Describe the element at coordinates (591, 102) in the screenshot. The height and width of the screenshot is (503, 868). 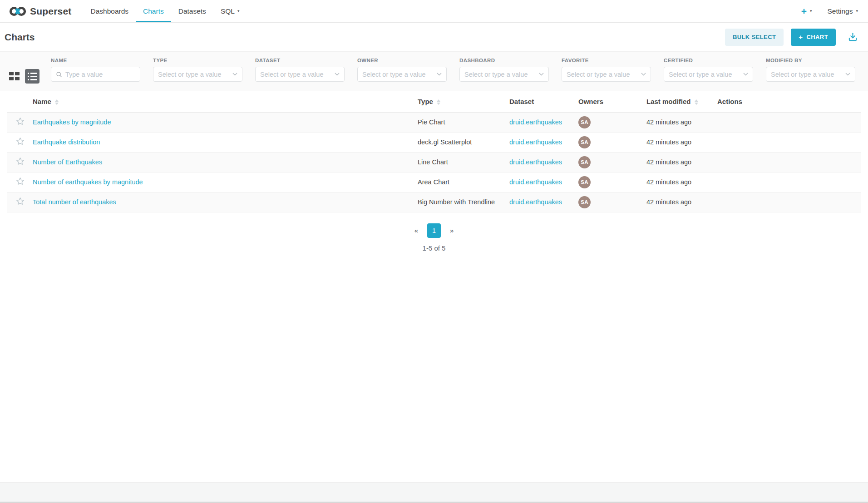
I see `column-label: Owners` at that location.